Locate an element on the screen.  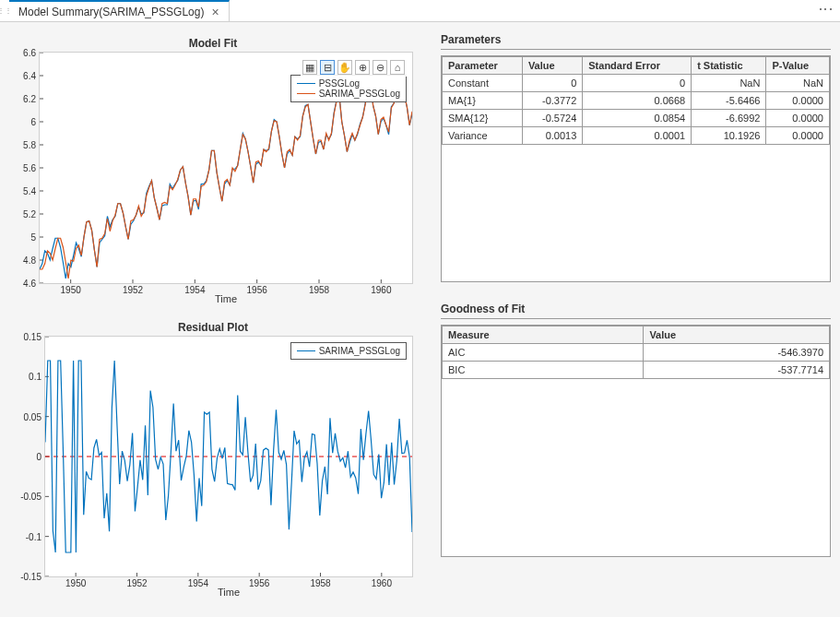
legend: PSSGLog SARIMA_PSSGLog is located at coordinates (349, 89).